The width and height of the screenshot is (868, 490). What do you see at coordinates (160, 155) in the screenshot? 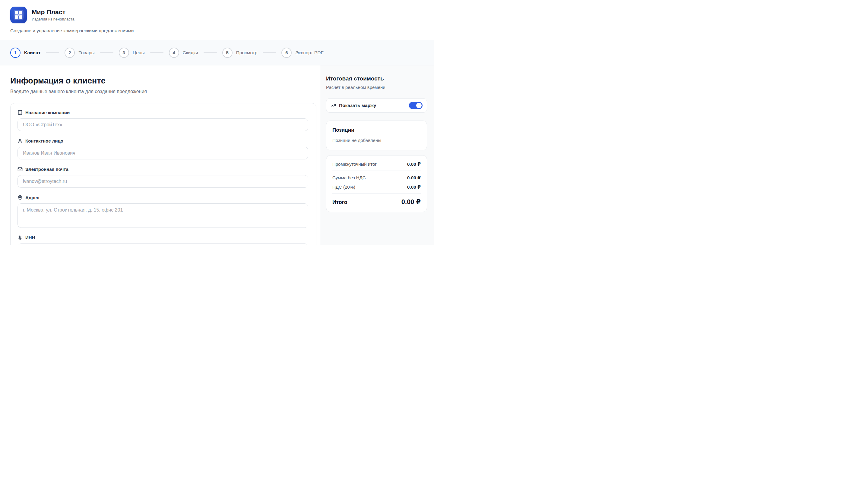
I see `client-step-panel: Информация о клиенте Введите данные ваше…` at bounding box center [160, 155].